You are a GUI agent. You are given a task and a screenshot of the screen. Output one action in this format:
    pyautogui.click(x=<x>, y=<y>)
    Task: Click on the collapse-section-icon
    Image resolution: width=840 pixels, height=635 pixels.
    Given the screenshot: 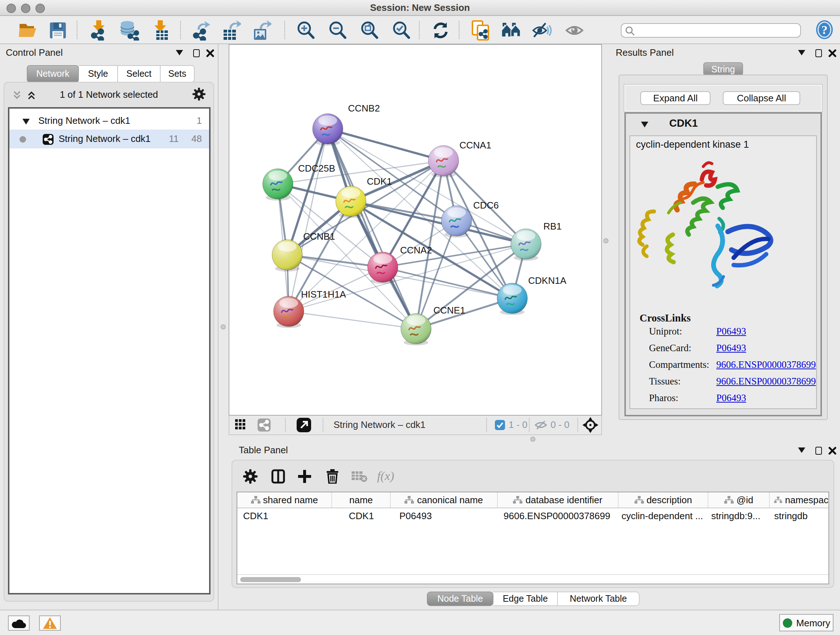 What is the action you would take?
    pyautogui.click(x=645, y=125)
    